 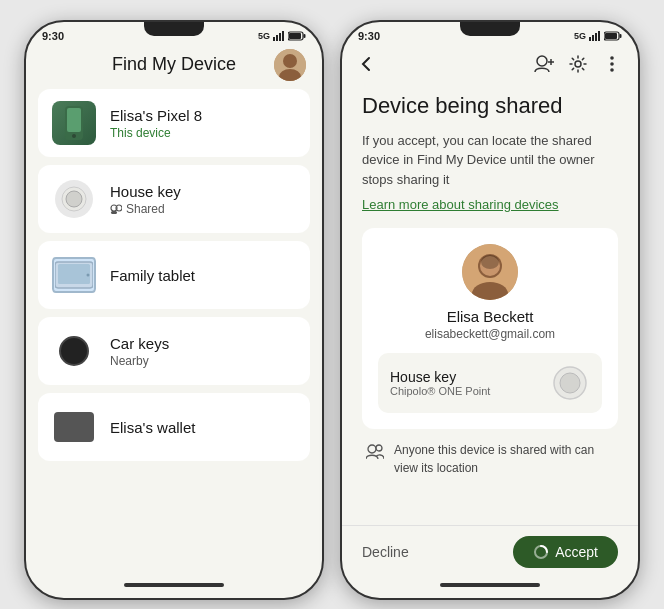 What do you see at coordinates (580, 36) in the screenshot?
I see `right-signal-text: 5G` at bounding box center [580, 36].